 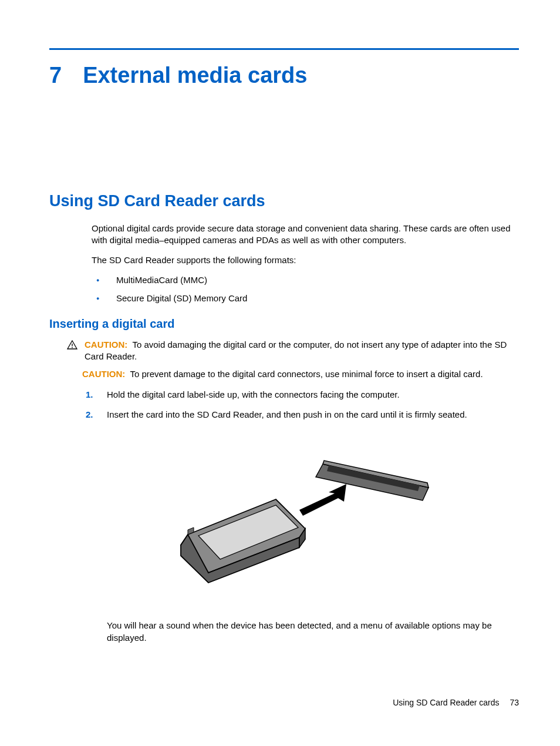 What do you see at coordinates (301, 415) in the screenshot?
I see `step-item: 2. Insert the card into the SD Card Read…` at bounding box center [301, 415].